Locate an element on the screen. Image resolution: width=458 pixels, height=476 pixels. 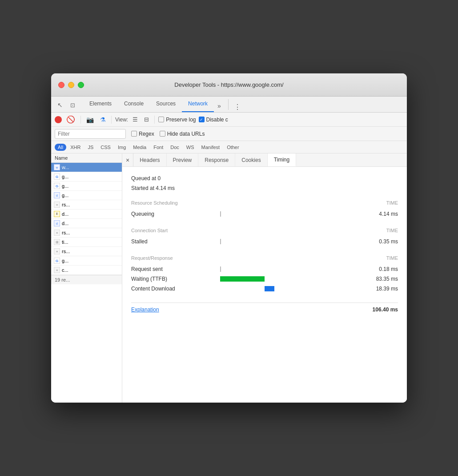
connection-start-header: Connection Start TIME is located at coordinates (265, 230).